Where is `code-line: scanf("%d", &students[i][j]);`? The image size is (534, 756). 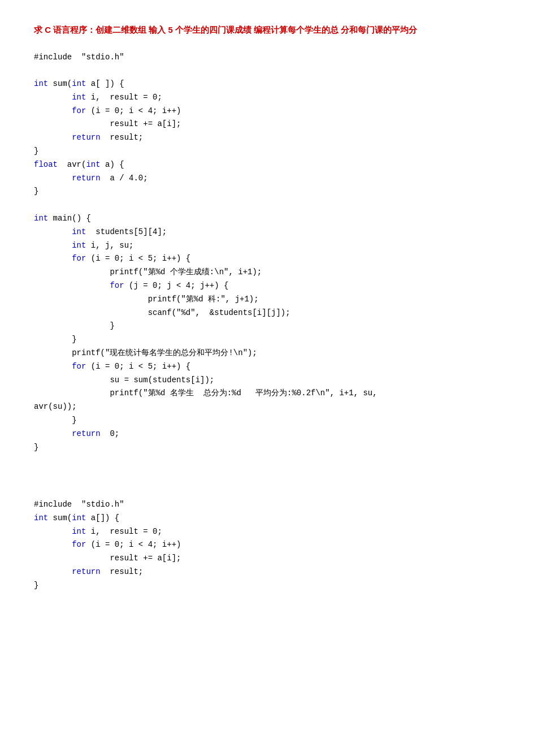 code-line: scanf("%d", &students[i][j]); is located at coordinates (267, 313).